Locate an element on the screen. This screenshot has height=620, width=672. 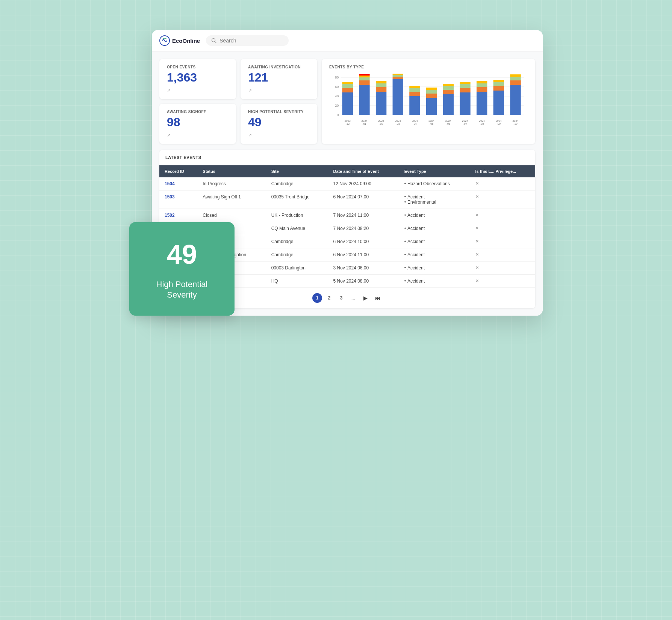
svg-text: -03 is located at coordinates (398, 124).